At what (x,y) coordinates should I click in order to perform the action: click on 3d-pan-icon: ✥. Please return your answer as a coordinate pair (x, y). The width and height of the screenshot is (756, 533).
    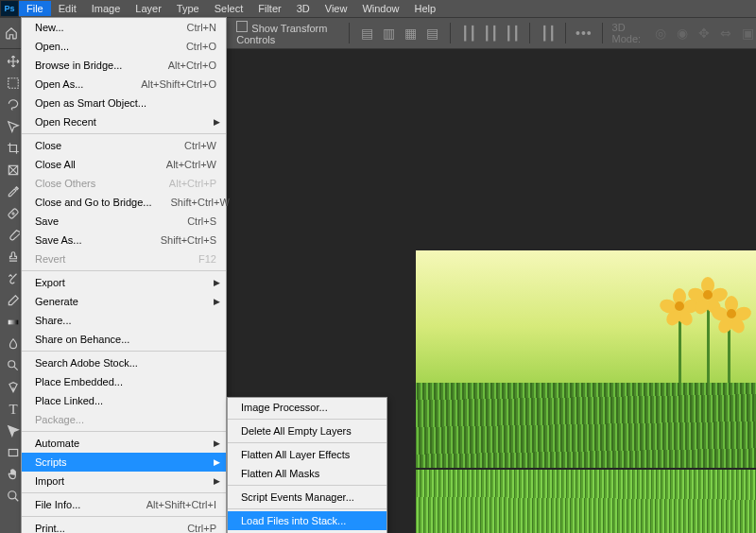
    Looking at the image, I should click on (705, 33).